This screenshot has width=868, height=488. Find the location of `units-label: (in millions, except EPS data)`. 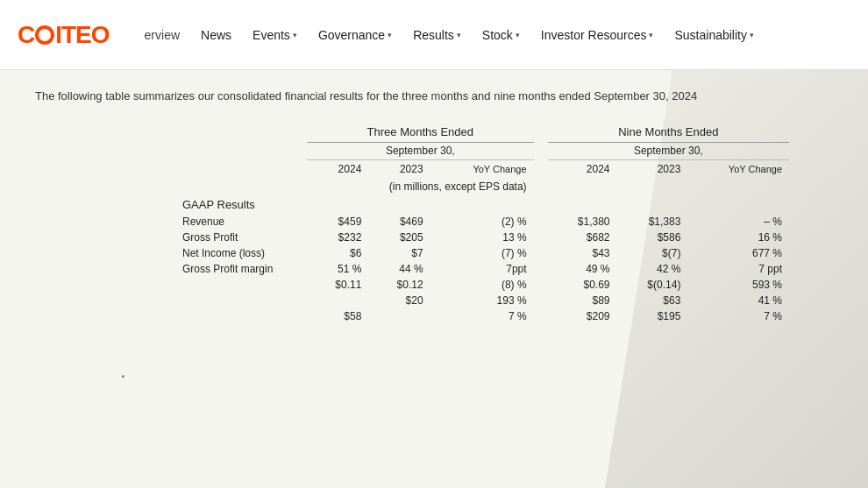

units-label: (in millions, except EPS data) is located at coordinates (421, 187).